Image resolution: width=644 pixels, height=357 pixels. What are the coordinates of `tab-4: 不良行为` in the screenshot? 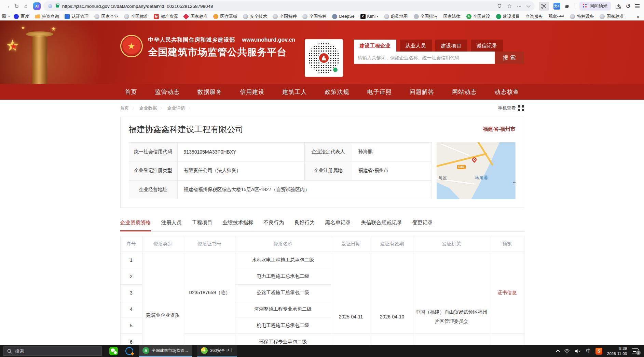 It's located at (274, 225).